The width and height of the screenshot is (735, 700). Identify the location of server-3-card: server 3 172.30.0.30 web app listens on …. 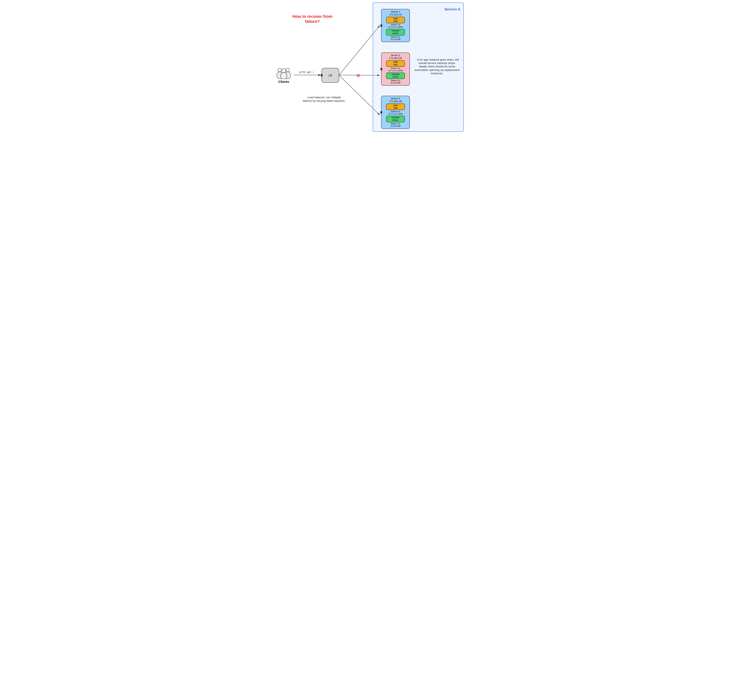
(395, 112).